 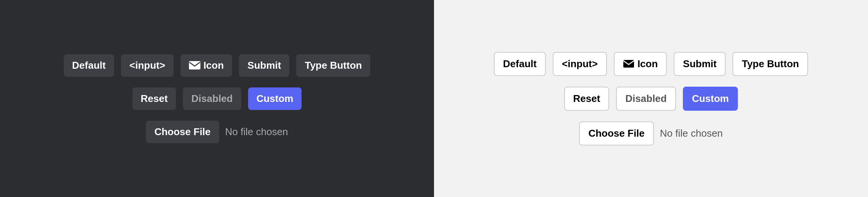 I want to click on dark-disabled-button: Disabled, so click(x=212, y=98).